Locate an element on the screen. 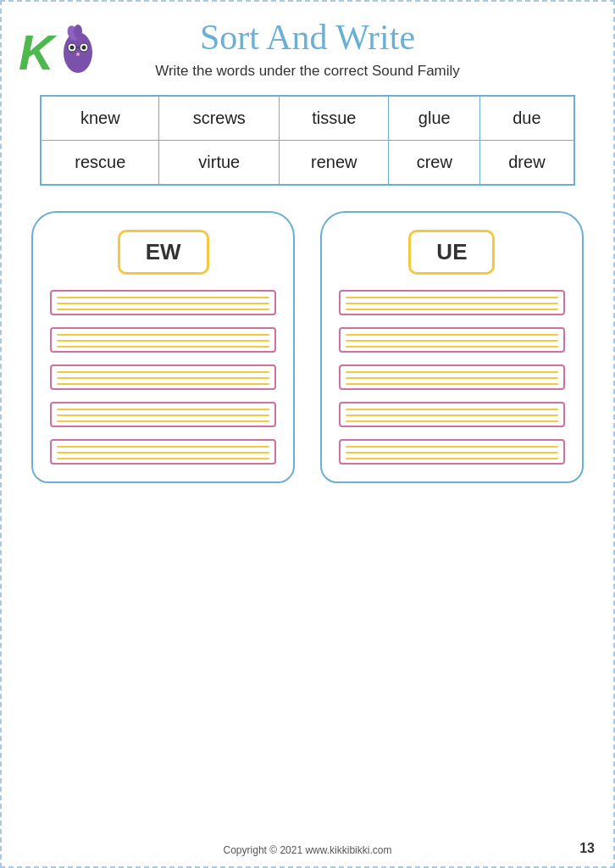 The height and width of the screenshot is (868, 615). ew-panel: EW is located at coordinates (163, 348).